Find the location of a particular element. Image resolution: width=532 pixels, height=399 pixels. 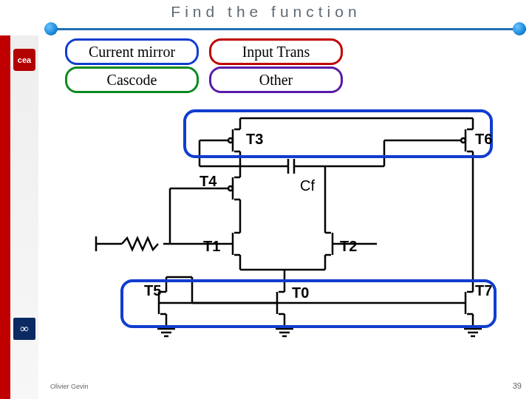

title-rule is located at coordinates (285, 30).